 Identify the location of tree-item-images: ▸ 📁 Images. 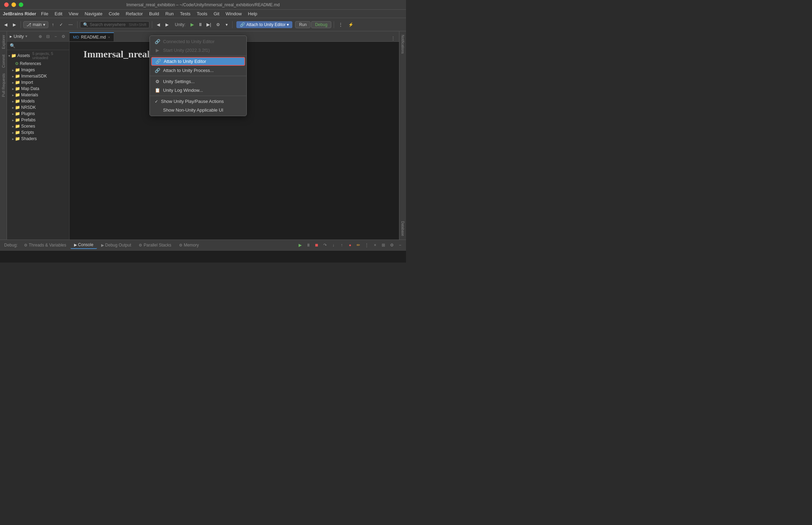
(38, 70).